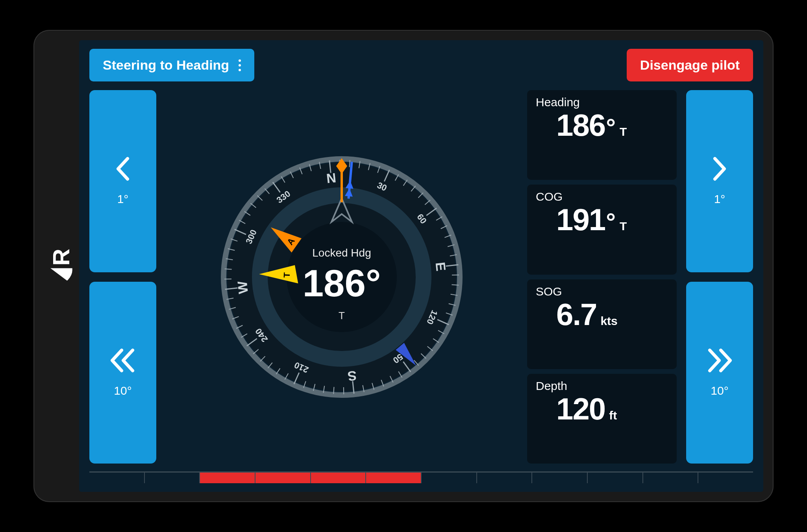 The width and height of the screenshot is (807, 532). Describe the element at coordinates (623, 132) in the screenshot. I see `heading-unit: T` at that location.